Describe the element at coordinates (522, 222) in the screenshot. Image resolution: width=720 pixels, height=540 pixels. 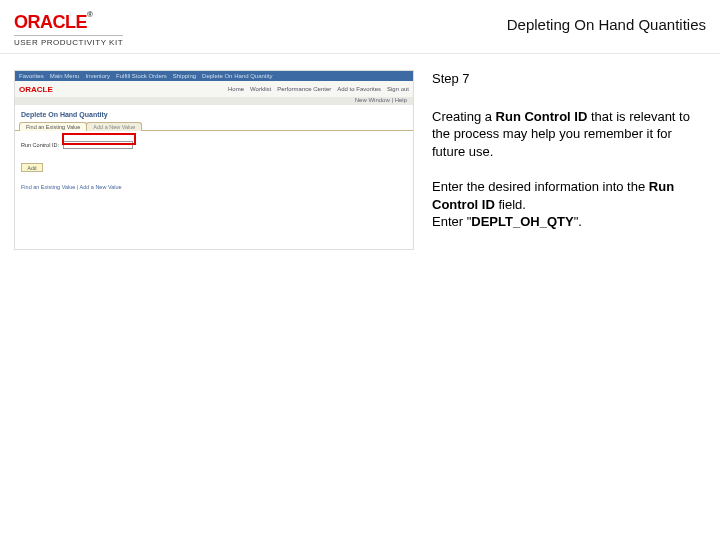
I see `bold-text: DEPLT_OH_QTY` at that location.